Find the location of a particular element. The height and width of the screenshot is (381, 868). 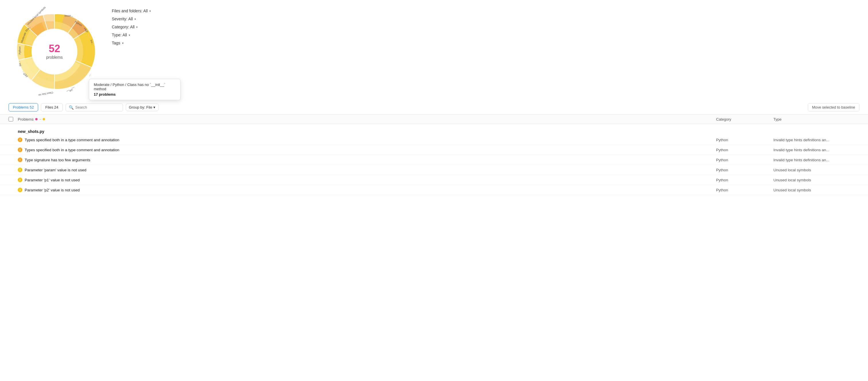

table-row: ! Parameter 'p2' value is not used Pytho… is located at coordinates (434, 190).